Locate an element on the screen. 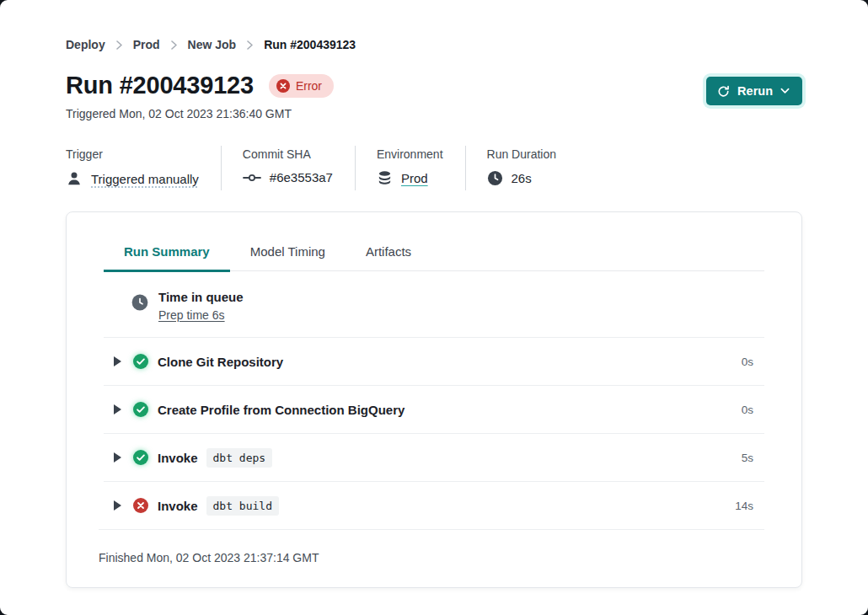  tab-bar: Run Summary Model Timing Artifacts is located at coordinates (434, 255).